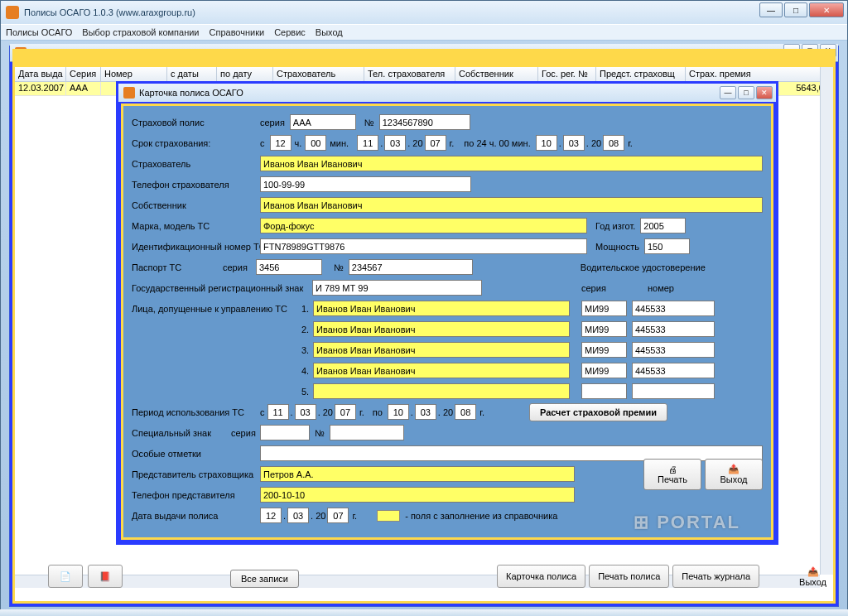  What do you see at coordinates (734, 474) in the screenshot?
I see `exit-button: 📤Выход` at bounding box center [734, 474].